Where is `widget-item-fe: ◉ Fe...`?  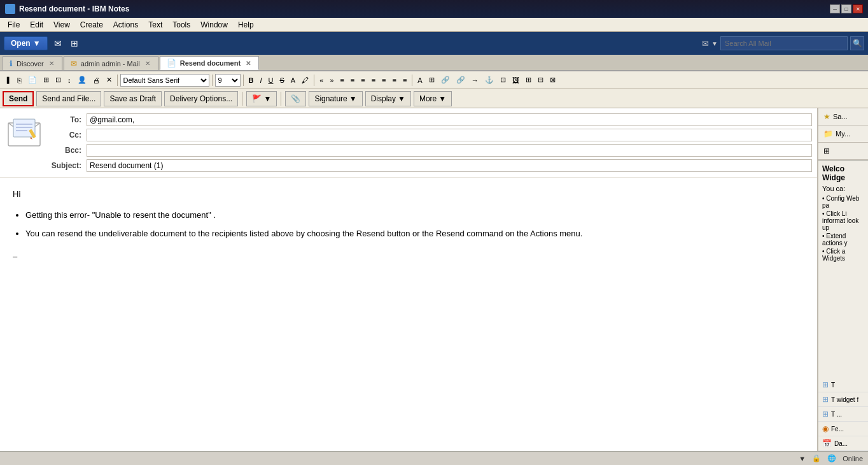 widget-item-fe: ◉ Fe... is located at coordinates (843, 429).